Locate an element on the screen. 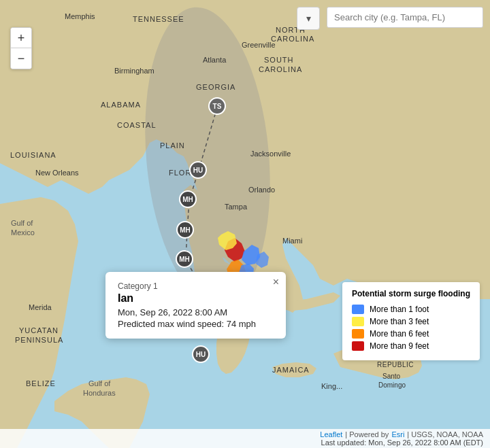 The height and width of the screenshot is (448, 490). chevron-down-icon: ▾ is located at coordinates (309, 18).